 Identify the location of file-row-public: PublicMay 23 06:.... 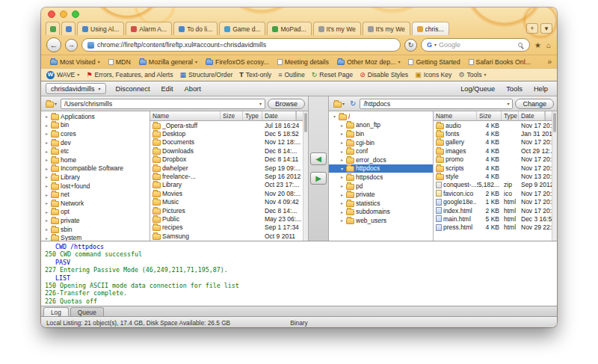
(226, 218).